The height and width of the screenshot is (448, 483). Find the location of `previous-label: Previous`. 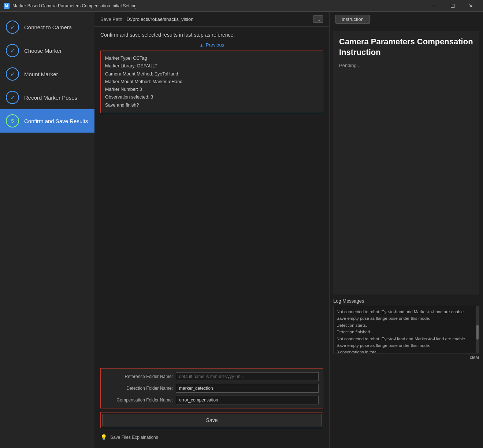

previous-label: Previous is located at coordinates (215, 45).